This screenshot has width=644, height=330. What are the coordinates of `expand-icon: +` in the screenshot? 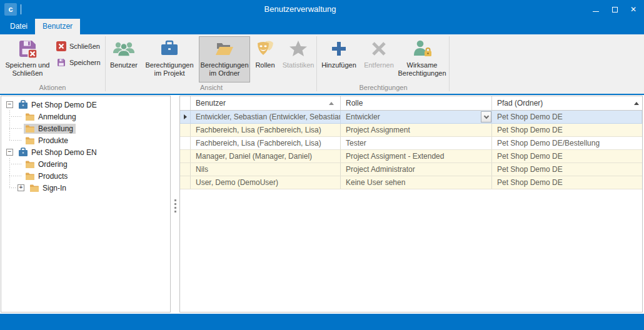 It's located at (21, 188).